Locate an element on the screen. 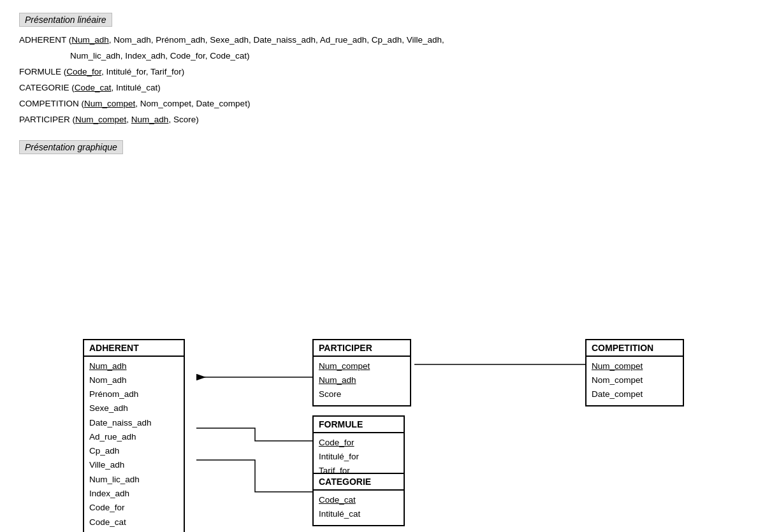 Image resolution: width=765 pixels, height=532 pixels. adherent-pk: Num_adh is located at coordinates (91, 40).